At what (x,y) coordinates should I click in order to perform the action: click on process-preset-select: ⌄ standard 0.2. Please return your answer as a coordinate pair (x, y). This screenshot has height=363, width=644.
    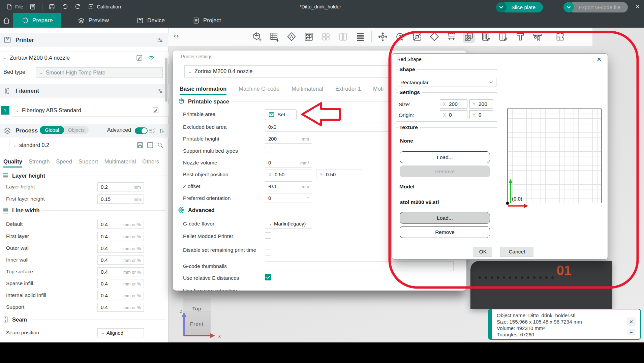
    Looking at the image, I should click on (71, 145).